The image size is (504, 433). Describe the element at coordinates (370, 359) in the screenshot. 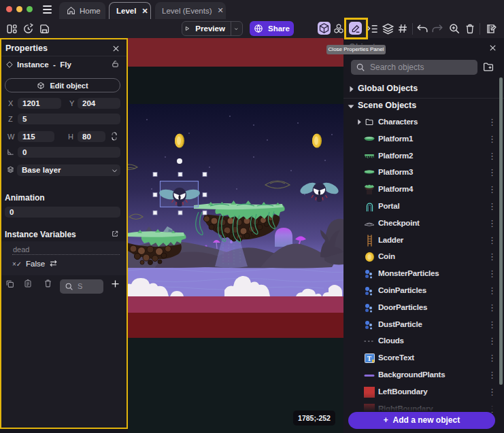

I see `svg-text: T` at that location.